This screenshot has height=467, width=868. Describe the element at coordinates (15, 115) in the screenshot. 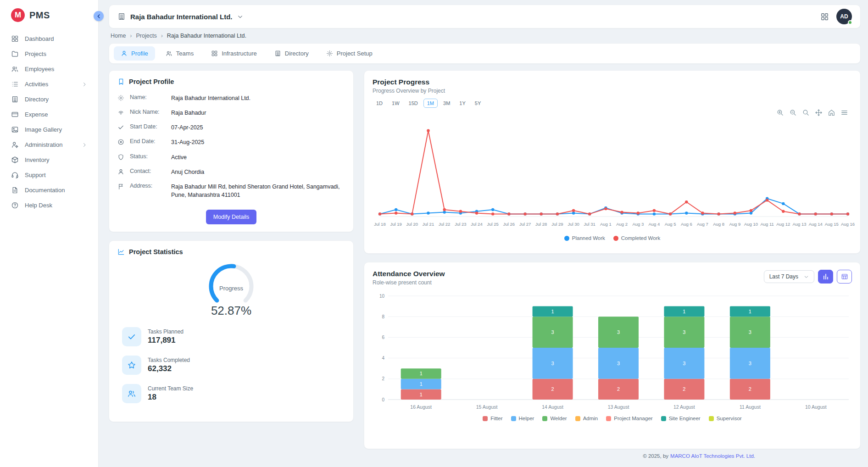

I see `credit-card-icon` at that location.